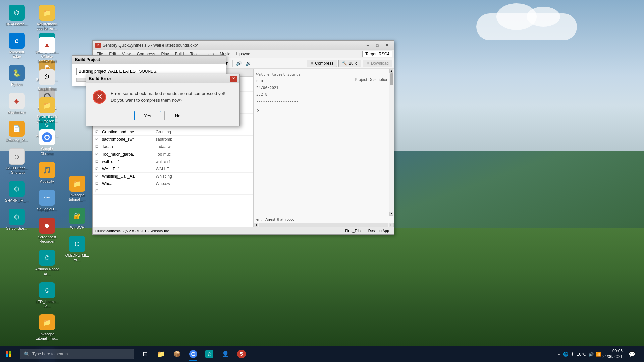 The height and width of the screenshot is (362, 644). Describe the element at coordinates (193, 354) in the screenshot. I see `taskbar-chrome` at that location.